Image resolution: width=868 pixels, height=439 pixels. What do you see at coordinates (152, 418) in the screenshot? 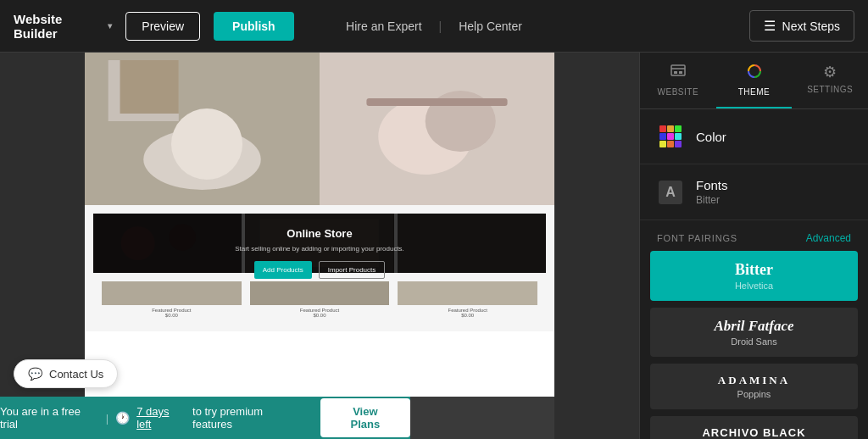
I see `trial-text: You are in a free trial | 🕐 7 days left …` at bounding box center [152, 418].